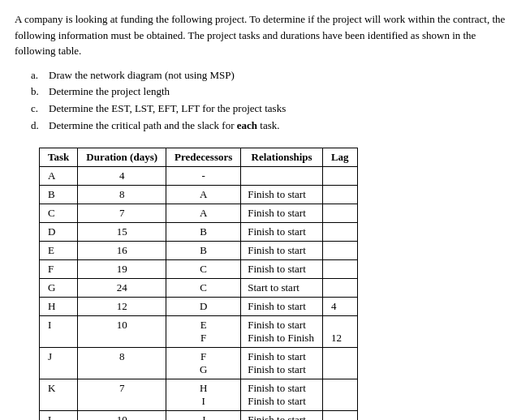 The image size is (530, 420). What do you see at coordinates (58, 394) in the screenshot?
I see `cell-task: K` at bounding box center [58, 394].